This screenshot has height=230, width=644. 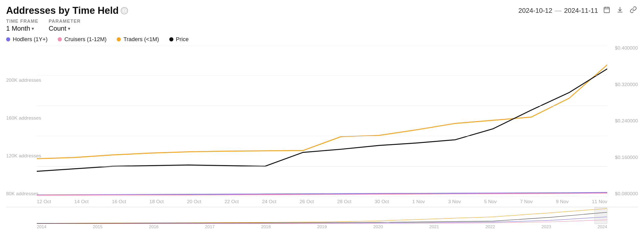 I want to click on timeframe-label: TIME FRAME, so click(x=22, y=21).